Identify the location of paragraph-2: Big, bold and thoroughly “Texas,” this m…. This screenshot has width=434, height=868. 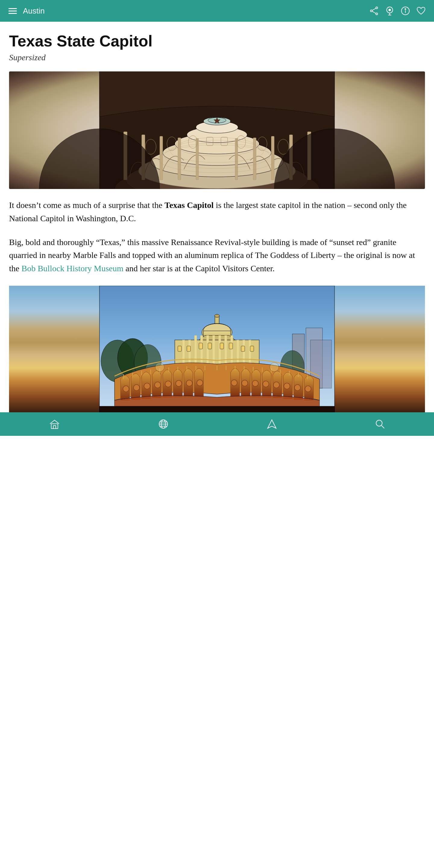
(217, 255).